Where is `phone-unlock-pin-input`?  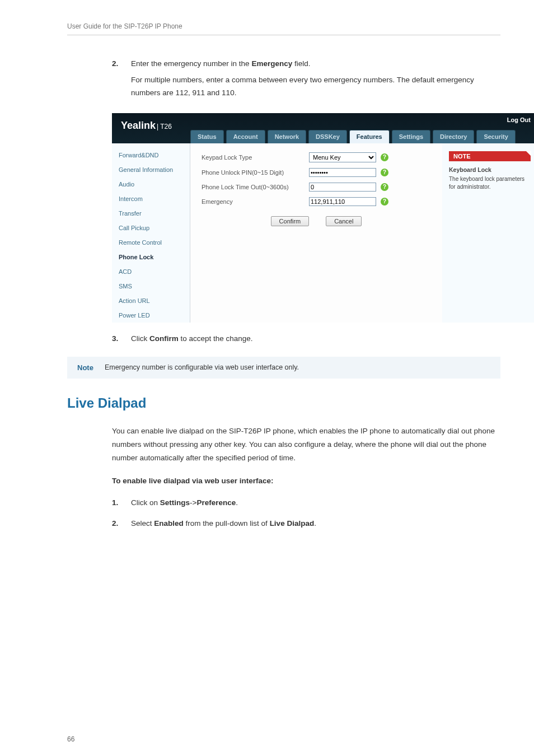 phone-unlock-pin-input is located at coordinates (343, 172).